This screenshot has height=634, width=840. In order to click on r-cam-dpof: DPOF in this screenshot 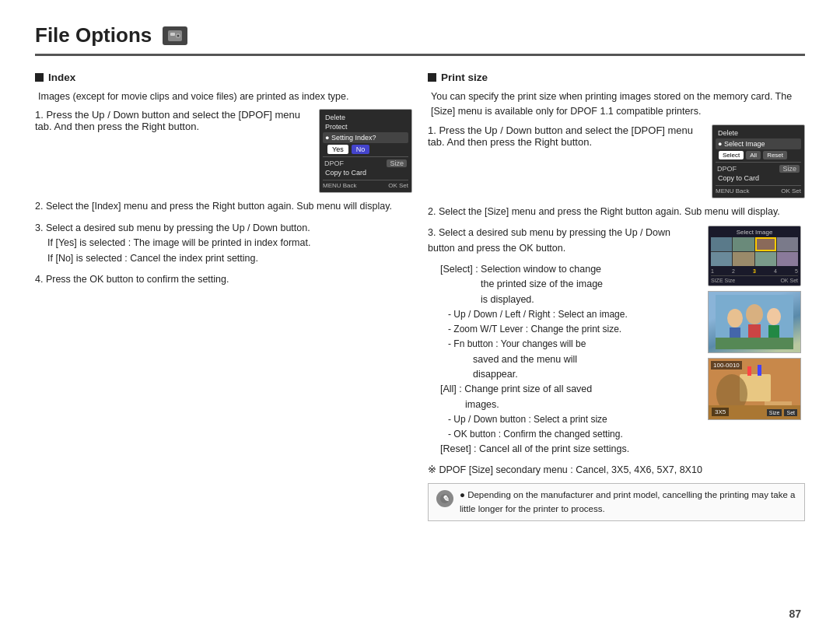, I will do `click(726, 169)`.